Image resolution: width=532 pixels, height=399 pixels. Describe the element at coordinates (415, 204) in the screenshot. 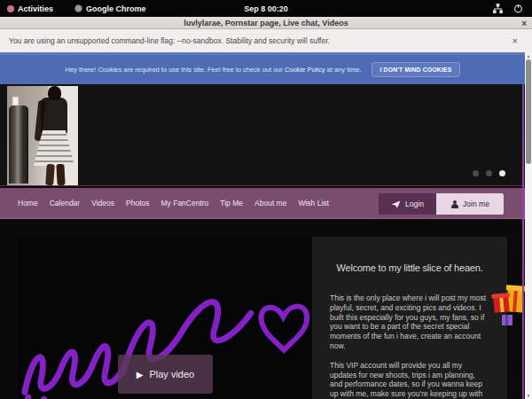

I see `login-label: Login` at that location.